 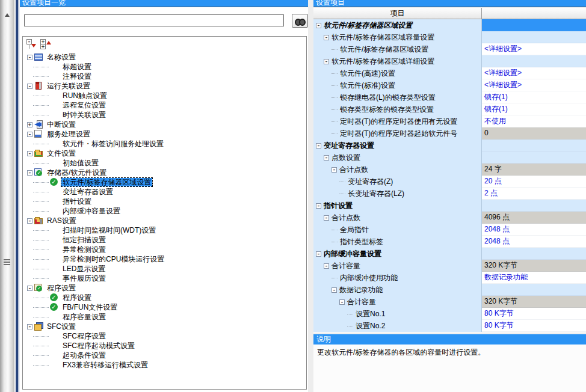 I want to click on tree-item: 程序设置, so click(x=165, y=298).